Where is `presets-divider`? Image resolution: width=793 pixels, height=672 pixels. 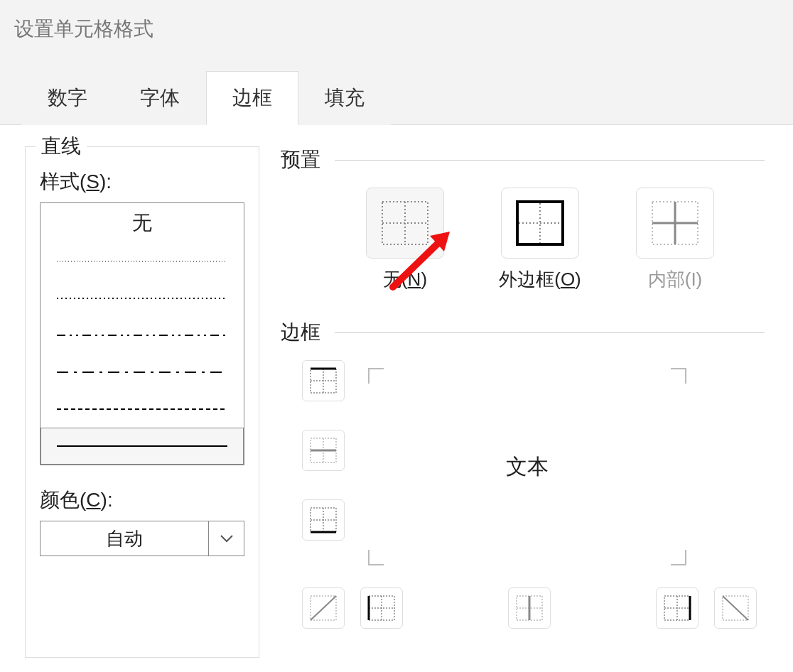 presets-divider is located at coordinates (550, 161).